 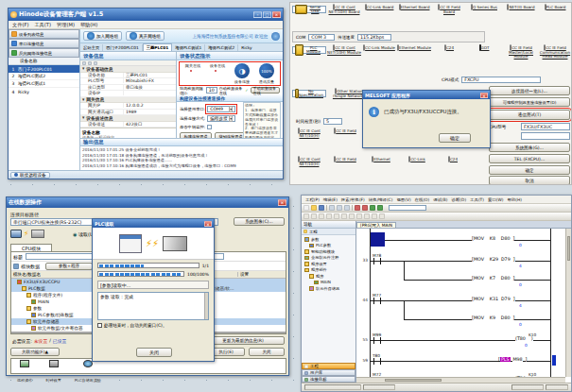 I want to click on route-ccie-cont: CC IE Cont NET/10(H), so click(x=309, y=134).